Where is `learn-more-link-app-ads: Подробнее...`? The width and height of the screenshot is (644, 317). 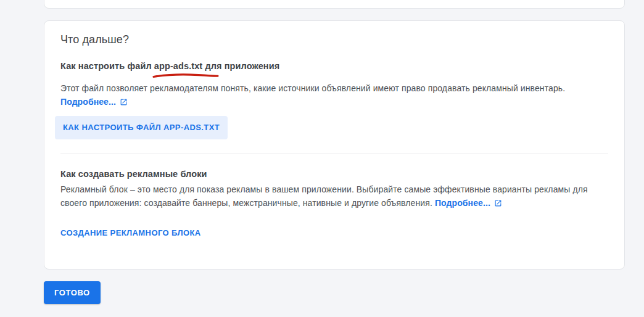
learn-more-link-app-ads: Подробнее... is located at coordinates (94, 102).